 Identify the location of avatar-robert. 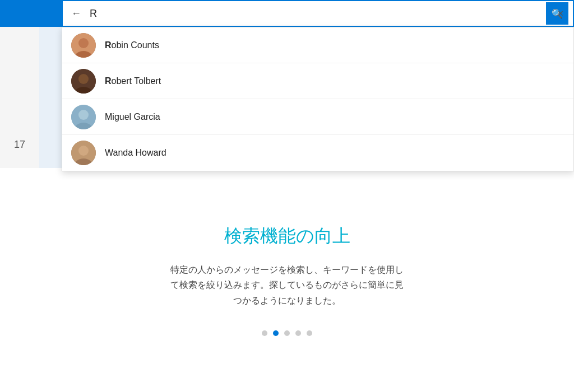
(84, 81).